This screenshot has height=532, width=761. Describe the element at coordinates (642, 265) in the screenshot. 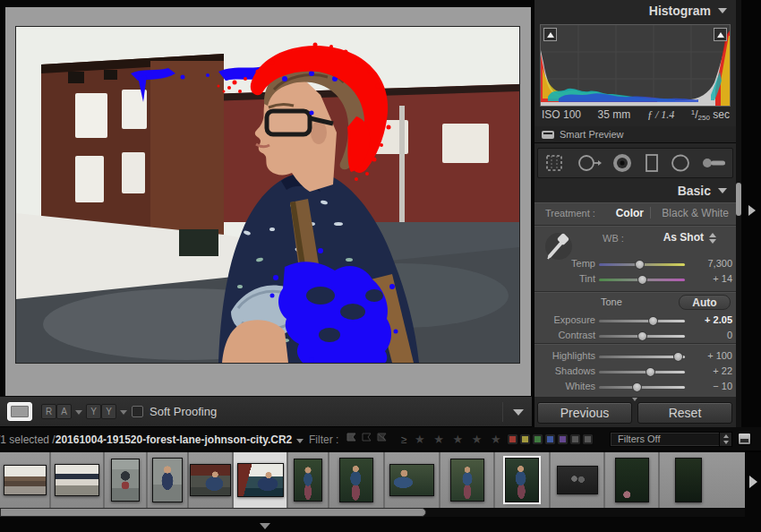

I see `temp-slider-track` at that location.